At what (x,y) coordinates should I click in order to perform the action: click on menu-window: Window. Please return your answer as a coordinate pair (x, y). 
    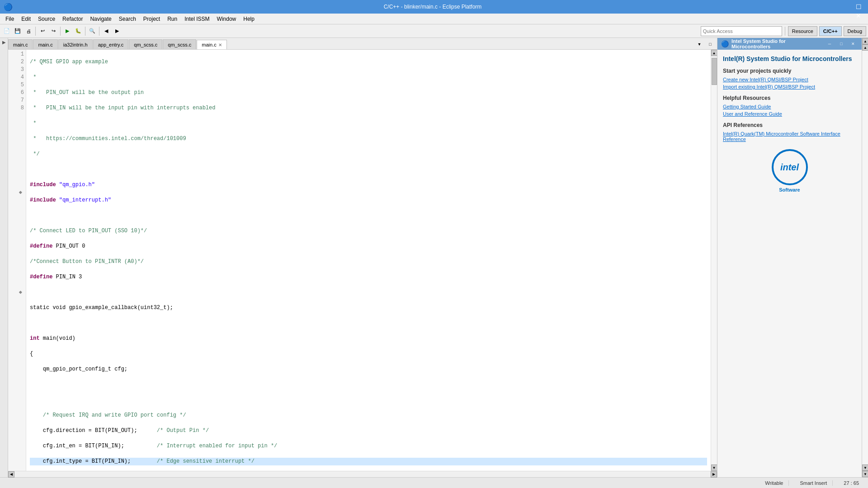
    Looking at the image, I should click on (227, 19).